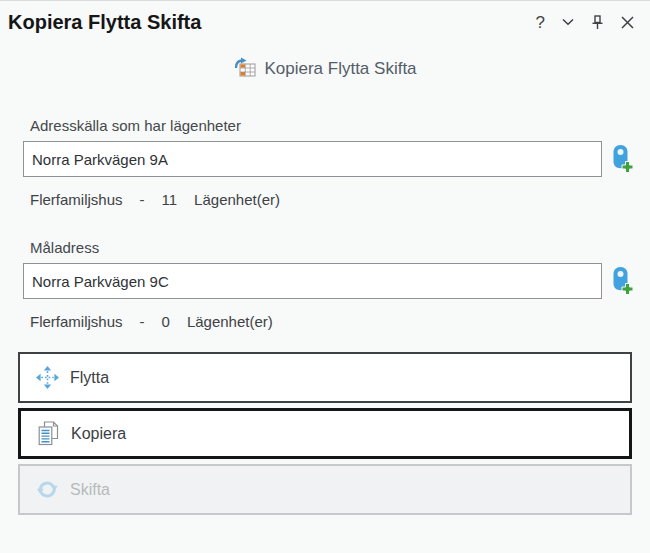 The height and width of the screenshot is (553, 650). I want to click on target-address-input, so click(312, 281).